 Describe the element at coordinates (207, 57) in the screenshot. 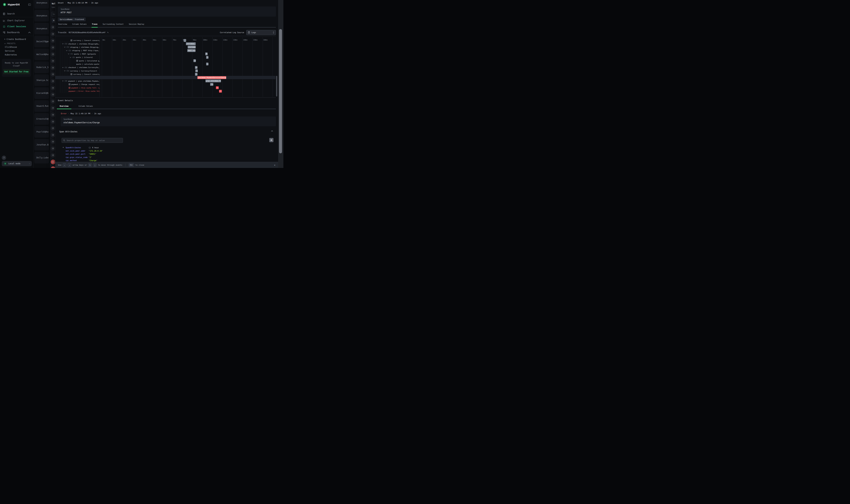

I see `trace-span-bar: {closure}` at that location.